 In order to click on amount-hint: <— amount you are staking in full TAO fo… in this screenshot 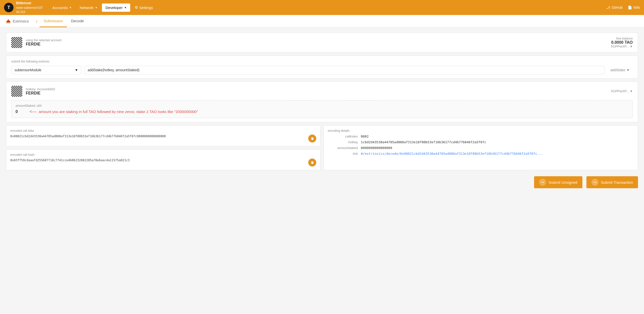, I will do `click(114, 112)`.